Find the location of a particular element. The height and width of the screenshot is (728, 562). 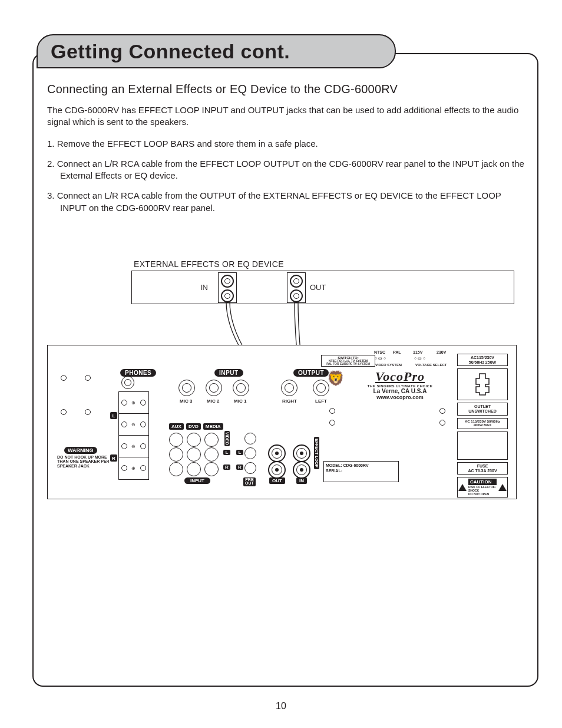

fuse-holder is located at coordinates (482, 446).